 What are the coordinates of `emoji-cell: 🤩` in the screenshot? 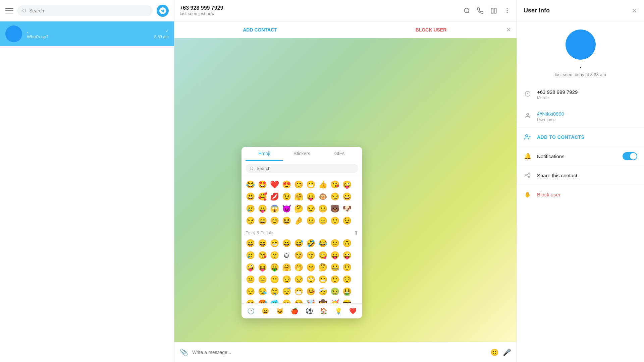 It's located at (262, 185).